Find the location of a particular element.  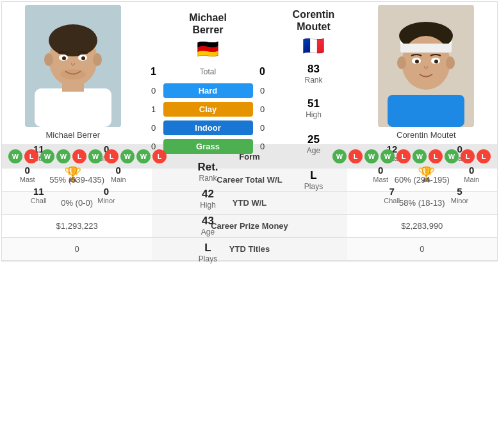

indoor-score-left: 0 is located at coordinates (154, 128).